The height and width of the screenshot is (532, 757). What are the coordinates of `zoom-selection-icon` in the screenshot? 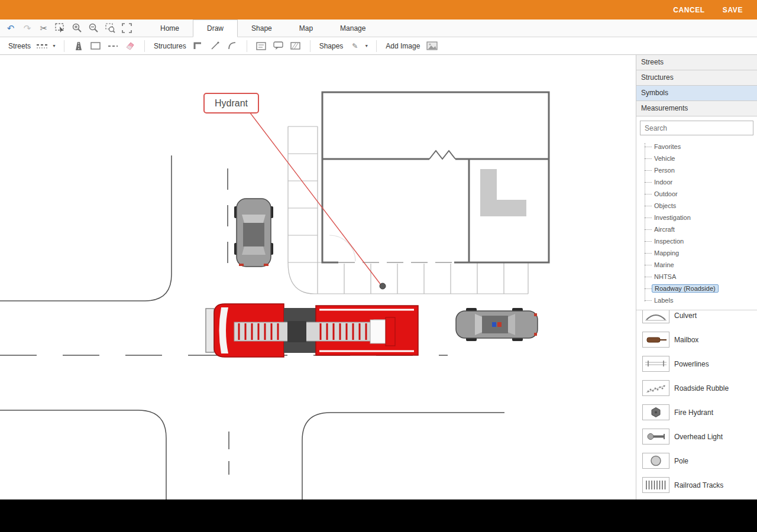 It's located at (110, 28).